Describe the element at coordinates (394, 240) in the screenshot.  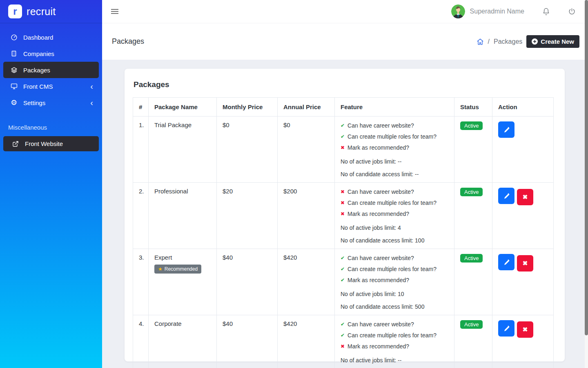
I see `candidate-access-limit: No of candidate access limit: 100` at that location.